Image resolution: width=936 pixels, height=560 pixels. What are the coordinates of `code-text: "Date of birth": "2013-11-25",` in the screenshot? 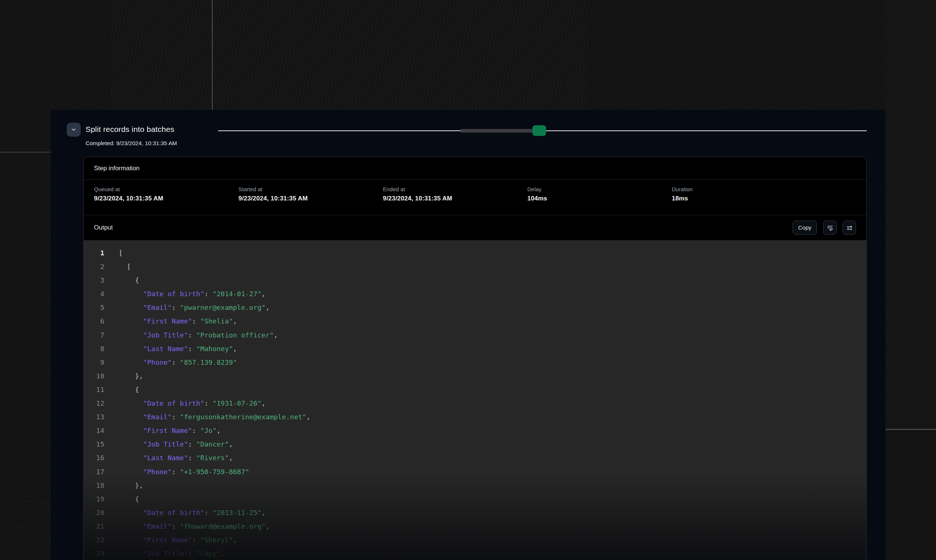 It's located at (192, 512).